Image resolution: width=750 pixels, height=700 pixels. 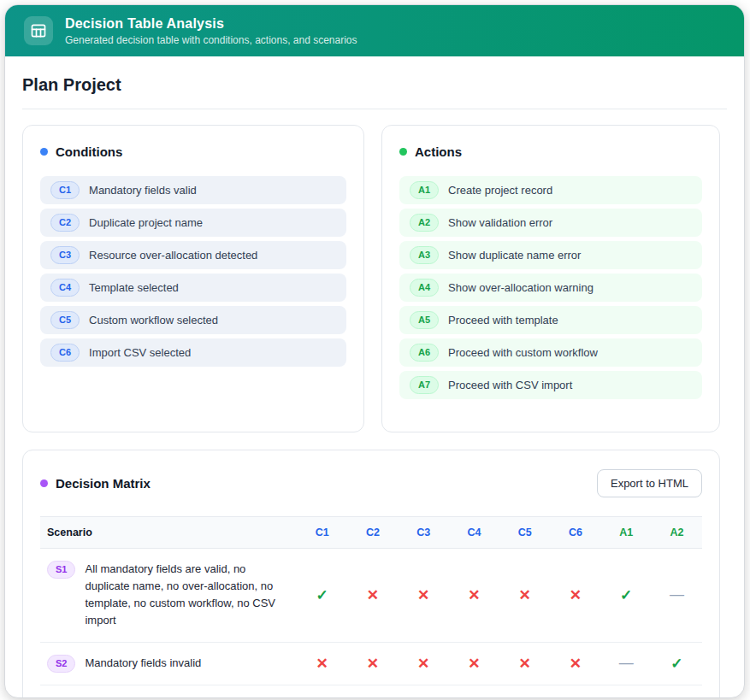 What do you see at coordinates (65, 190) in the screenshot?
I see `condition-badge: C1` at bounding box center [65, 190].